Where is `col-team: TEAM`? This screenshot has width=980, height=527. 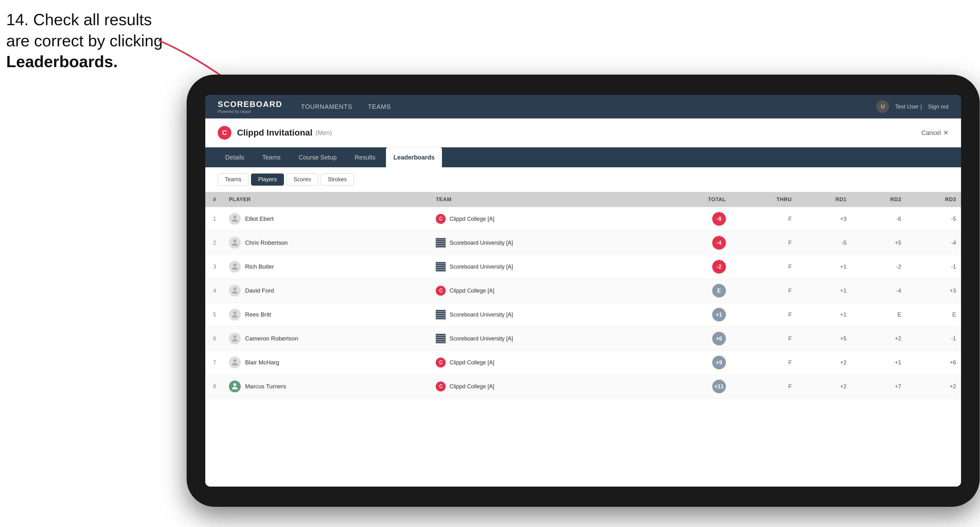
col-team: TEAM is located at coordinates (544, 200).